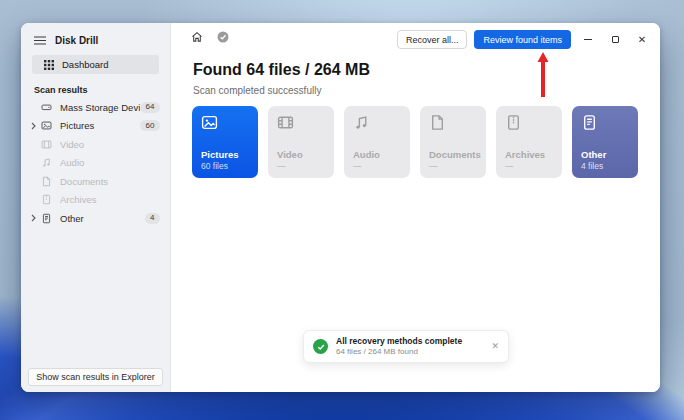 The height and width of the screenshot is (420, 684). I want to click on card-count: 60 files, so click(226, 166).